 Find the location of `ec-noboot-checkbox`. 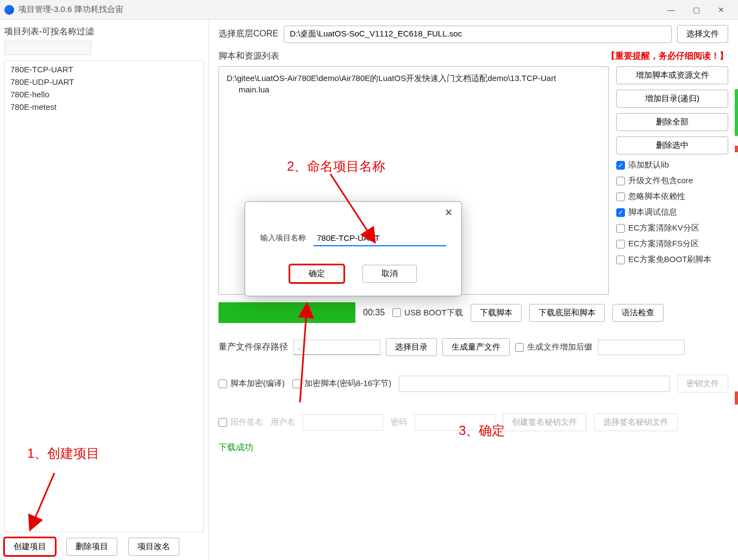

ec-noboot-checkbox is located at coordinates (621, 260).